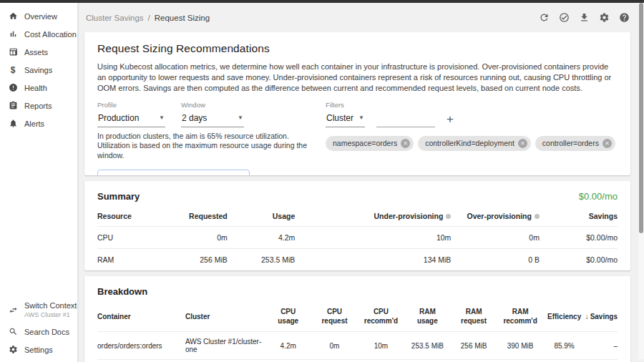  I want to click on column-header-cpu-usage: CPUusage, so click(288, 316).